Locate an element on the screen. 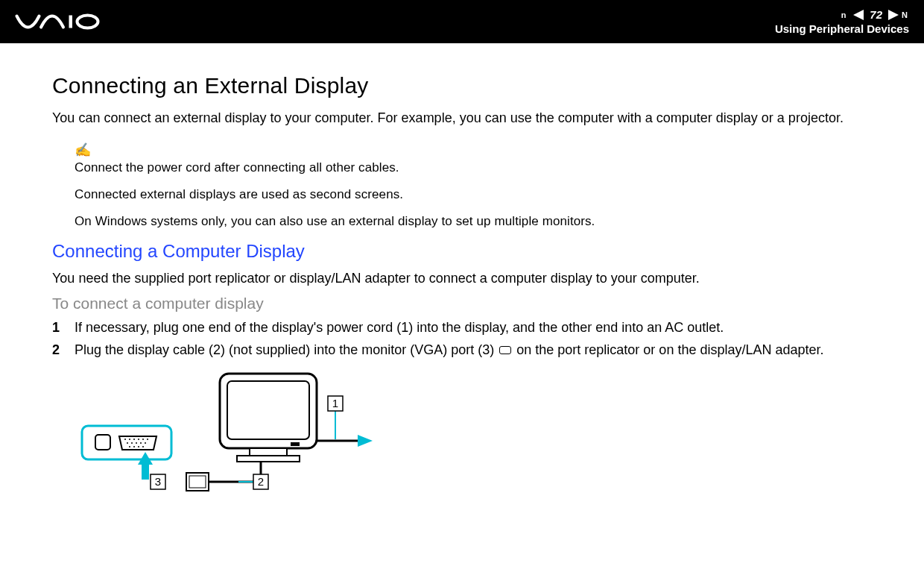 This screenshot has width=924, height=578. diagram-label-2: 2 is located at coordinates (261, 482).